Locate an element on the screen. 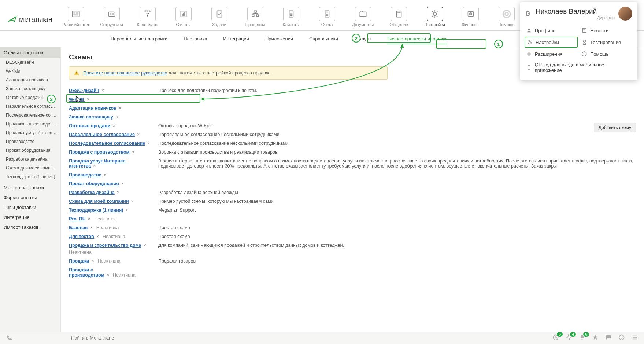 The width and height of the screenshot is (644, 344). scheme-link: Продажа с производством is located at coordinates (99, 152).